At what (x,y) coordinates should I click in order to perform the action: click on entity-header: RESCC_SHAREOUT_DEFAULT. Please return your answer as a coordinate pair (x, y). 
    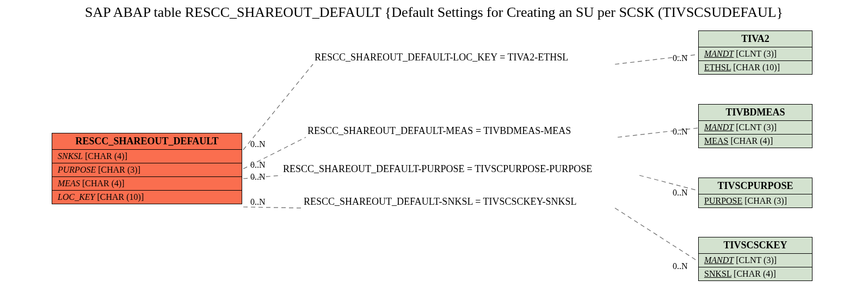
    Looking at the image, I should click on (147, 142).